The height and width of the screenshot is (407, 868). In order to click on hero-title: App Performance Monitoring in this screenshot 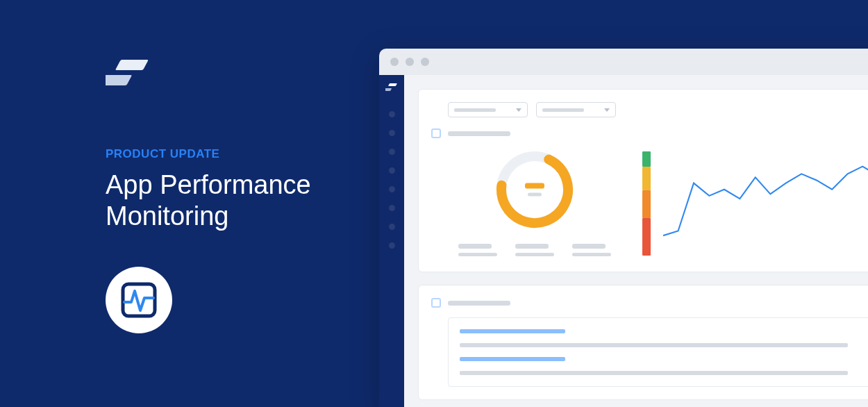, I will do `click(237, 201)`.